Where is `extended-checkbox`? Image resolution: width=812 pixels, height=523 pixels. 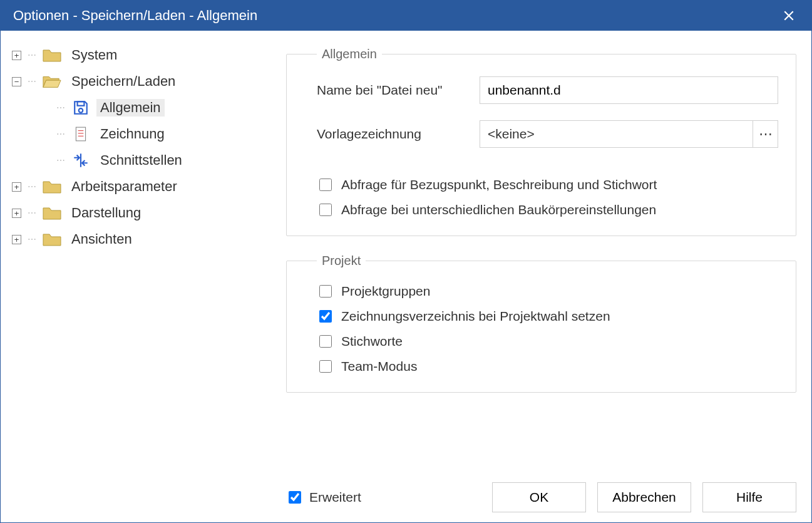
extended-checkbox is located at coordinates (295, 497).